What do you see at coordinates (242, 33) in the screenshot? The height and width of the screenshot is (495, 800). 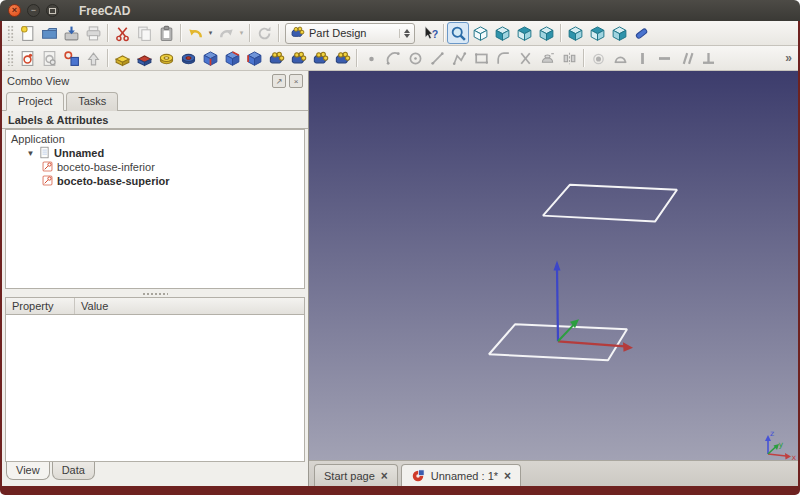 I see `redo-dropdown-button: ▾` at bounding box center [242, 33].